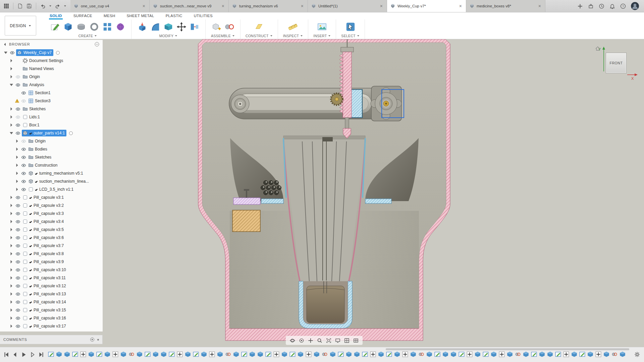  What do you see at coordinates (51, 165) in the screenshot?
I see `browser-tree-row: Construction` at bounding box center [51, 165].